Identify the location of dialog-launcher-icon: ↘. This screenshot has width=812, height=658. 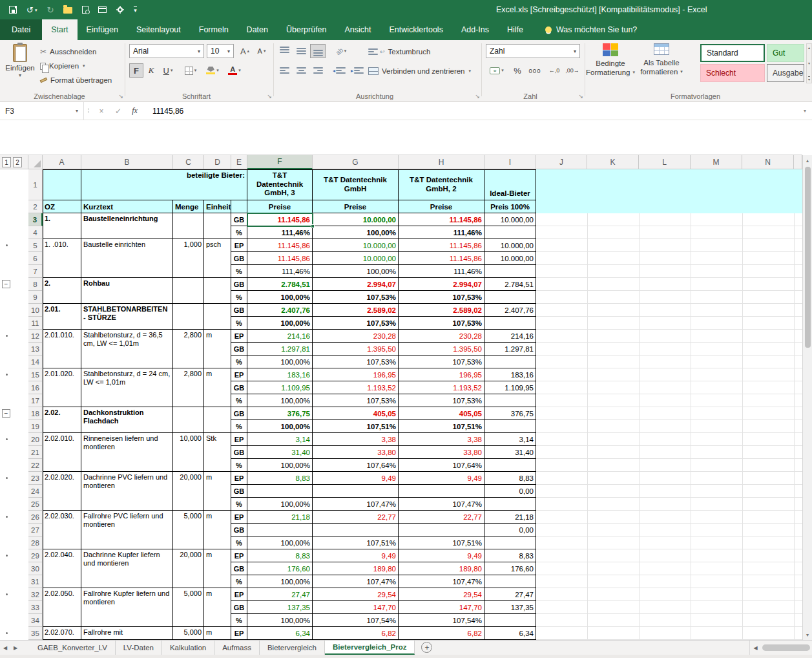
(477, 97).